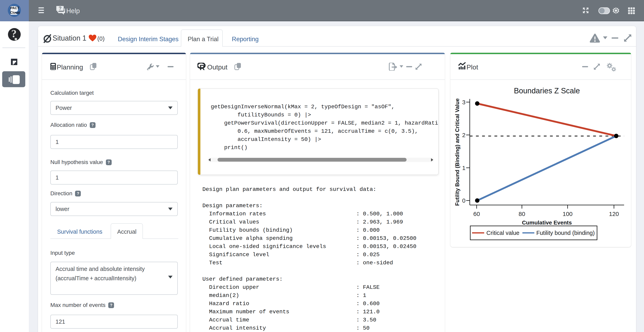 This screenshot has height=332, width=644. I want to click on svg-text: 60, so click(476, 214).